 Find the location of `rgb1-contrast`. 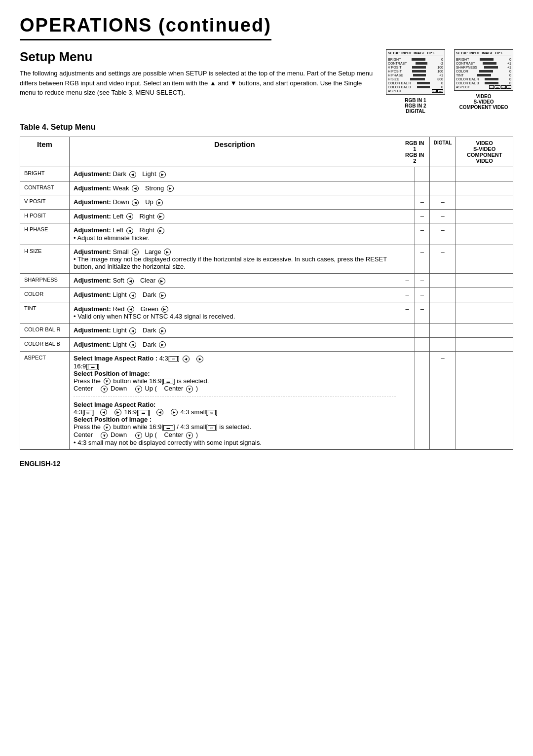

rgb1-contrast is located at coordinates (407, 188).